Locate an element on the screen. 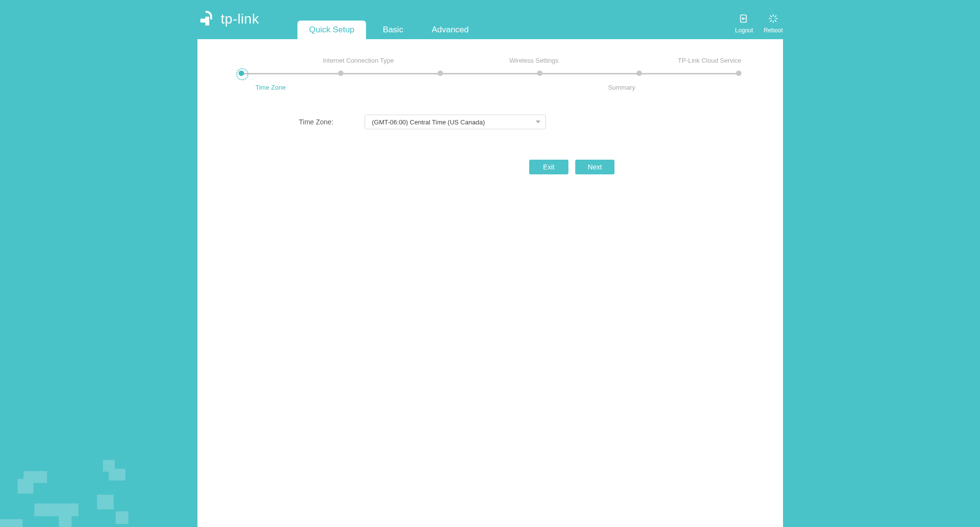 This screenshot has width=980, height=527. step-dot-internet is located at coordinates (341, 73).